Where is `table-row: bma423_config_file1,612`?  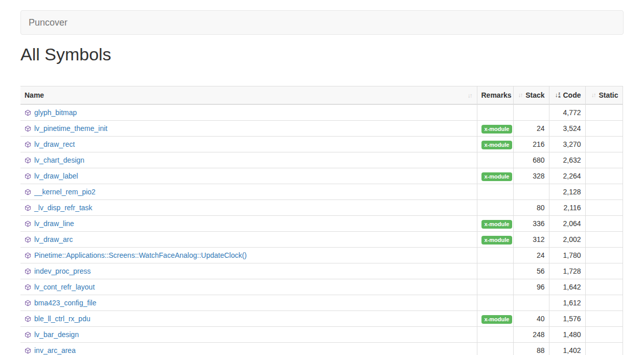 table-row: bma423_config_file1,612 is located at coordinates (321, 303).